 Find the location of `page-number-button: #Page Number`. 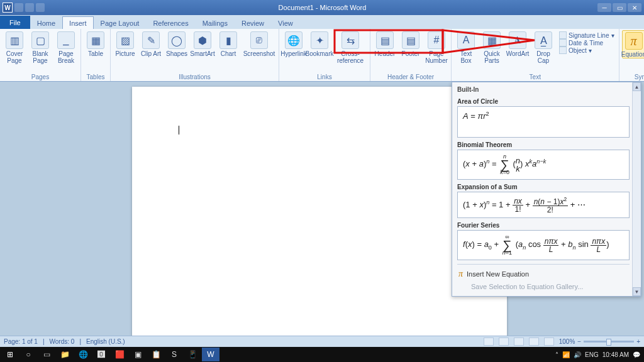

page-number-button: #Page Number is located at coordinates (436, 47).